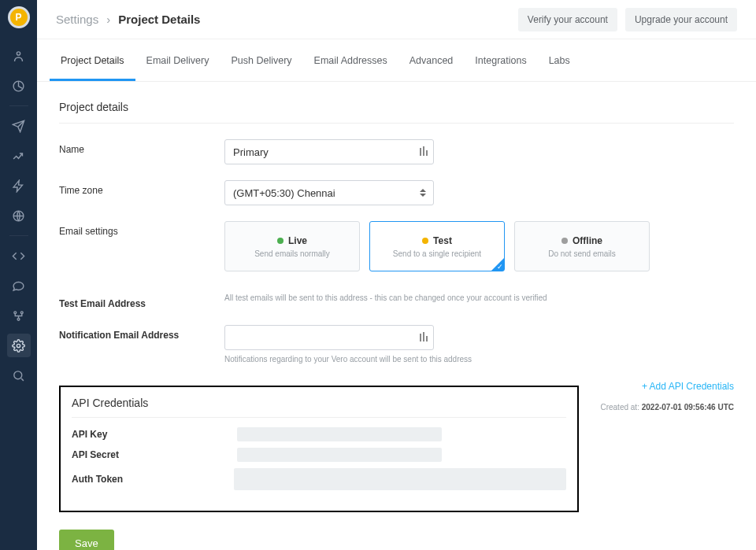 The width and height of the screenshot is (756, 550). I want to click on label-test-email: Test Email Address, so click(142, 301).